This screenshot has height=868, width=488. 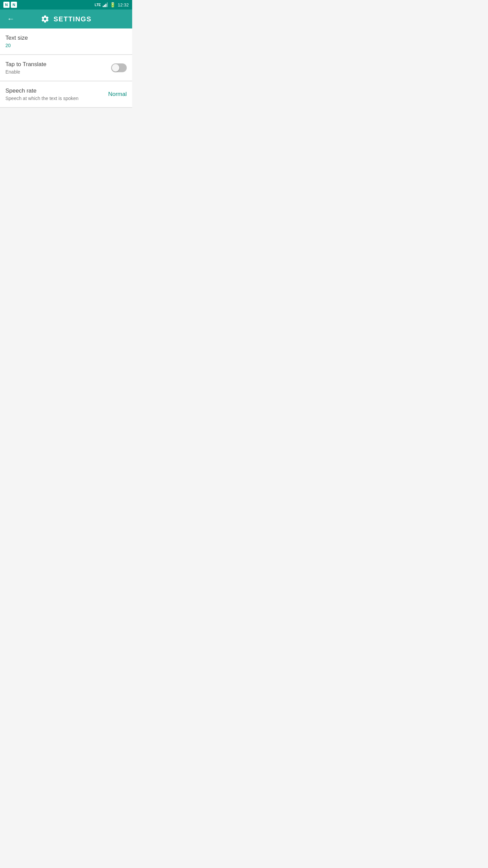 I want to click on tap-to-translate-toggle-container, so click(x=119, y=68).